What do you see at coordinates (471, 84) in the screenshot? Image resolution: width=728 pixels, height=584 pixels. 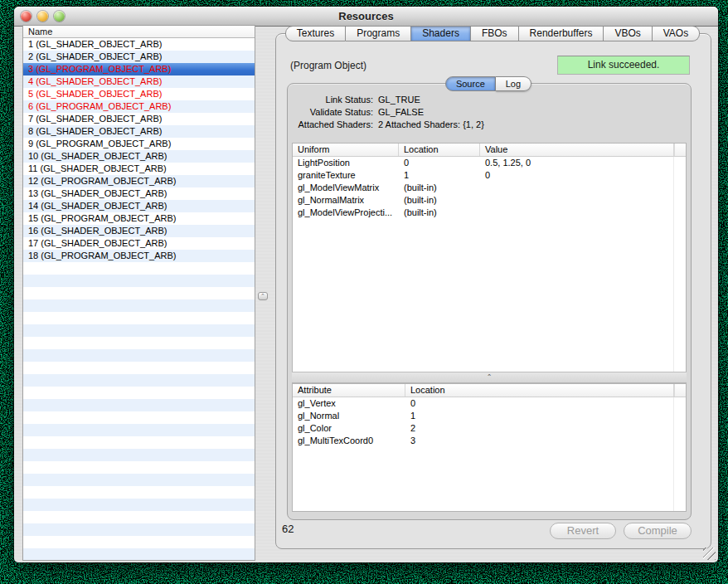 I see `subtab-source: Source` at bounding box center [471, 84].